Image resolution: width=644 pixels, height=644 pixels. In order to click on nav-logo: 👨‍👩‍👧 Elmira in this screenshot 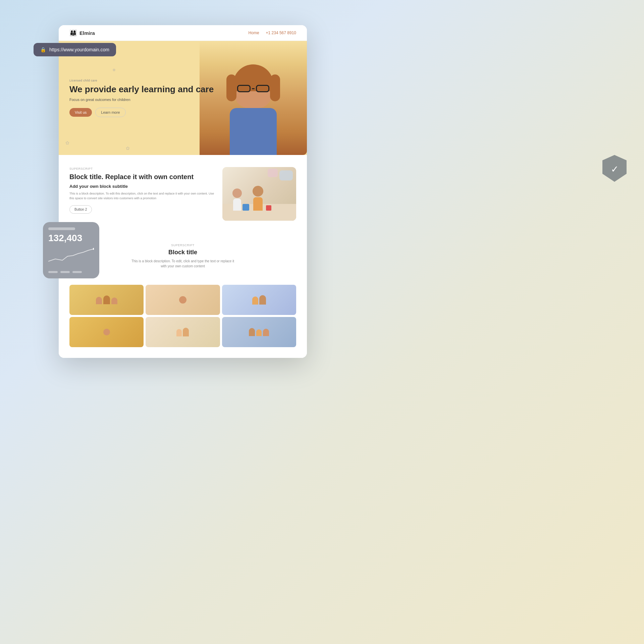, I will do `click(82, 33)`.